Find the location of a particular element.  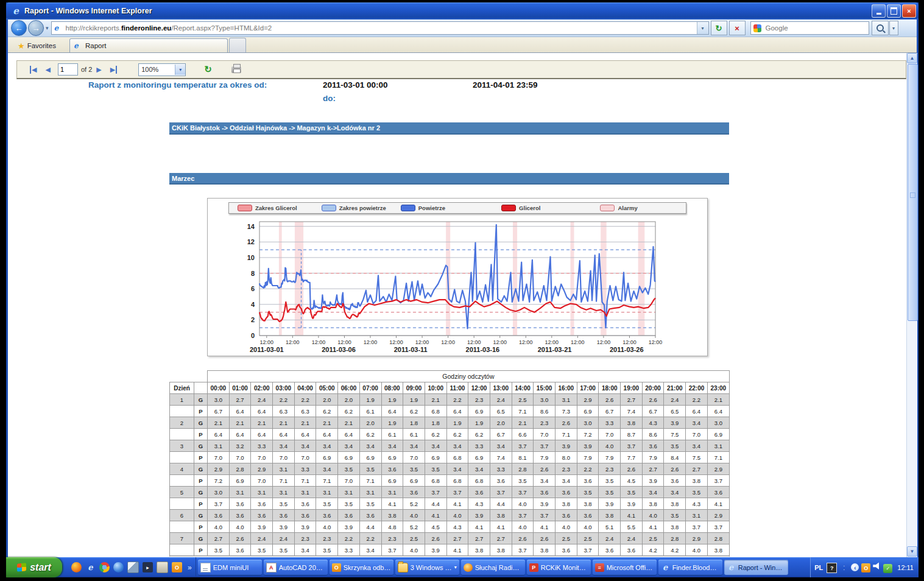

section-header: Marzec is located at coordinates (450, 179).